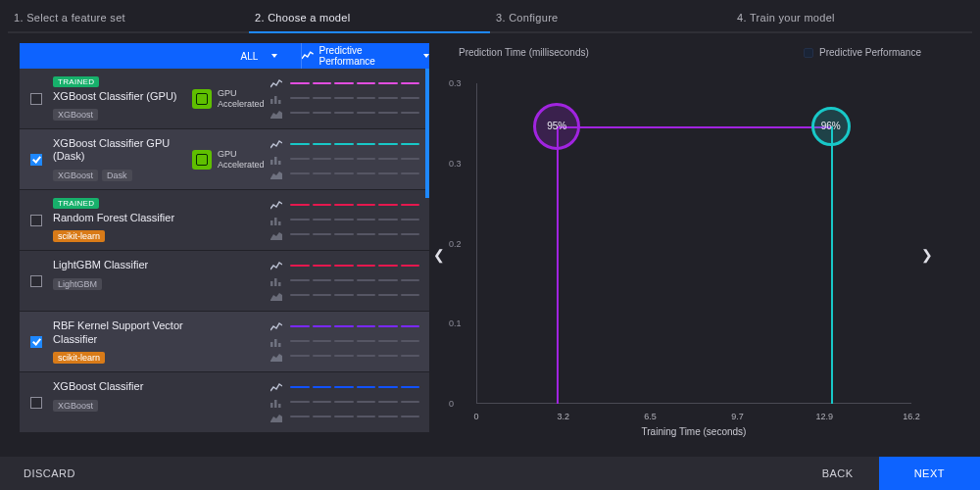 This screenshot has height=490, width=980. Describe the element at coordinates (122, 98) in the screenshot. I see `model-info: TRAINEDXGBoost Classifier (GPU)XGBoost` at that location.